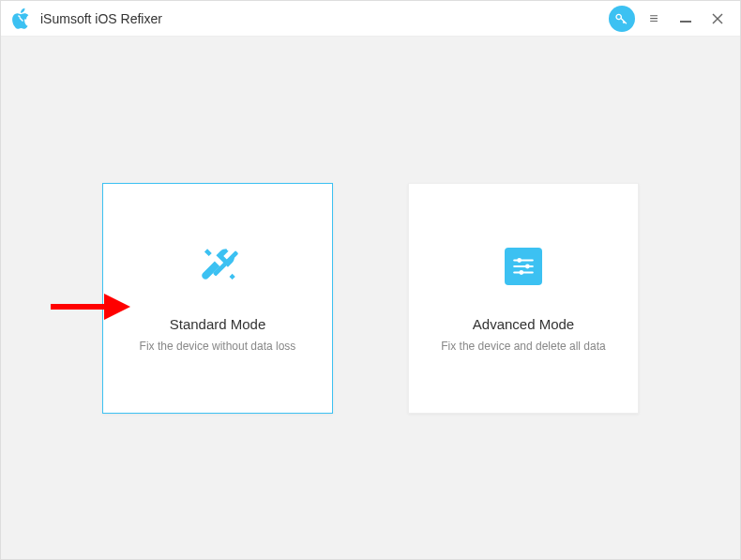 Image resolution: width=741 pixels, height=560 pixels. I want to click on standard-mode-title: Standard Mode, so click(218, 325).